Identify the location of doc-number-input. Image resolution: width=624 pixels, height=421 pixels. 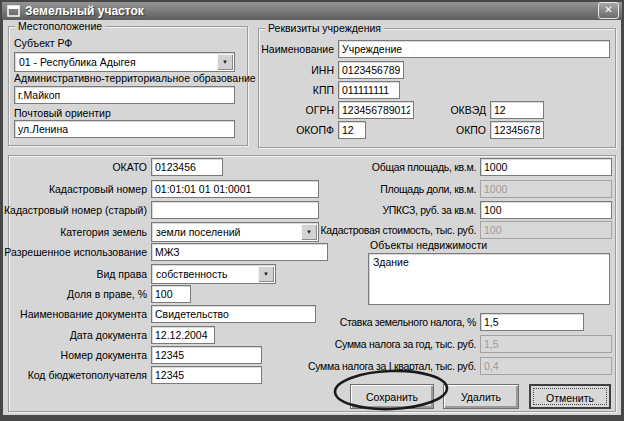
(206, 355).